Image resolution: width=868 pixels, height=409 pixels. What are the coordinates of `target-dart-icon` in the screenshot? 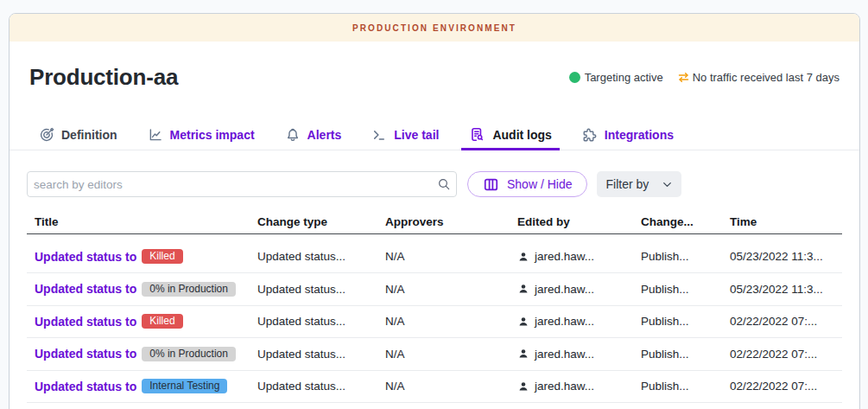 It's located at (47, 135).